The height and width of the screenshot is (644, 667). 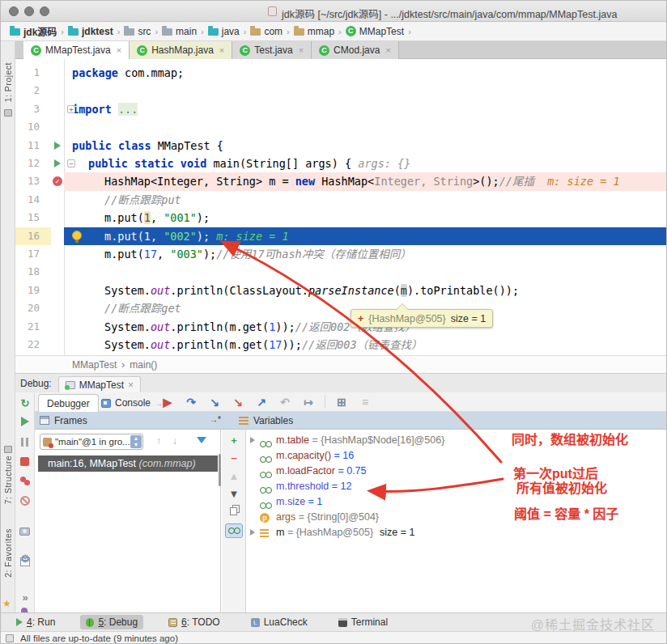 What do you see at coordinates (342, 109) in the screenshot?
I see `code-line: 3+import ...` at bounding box center [342, 109].